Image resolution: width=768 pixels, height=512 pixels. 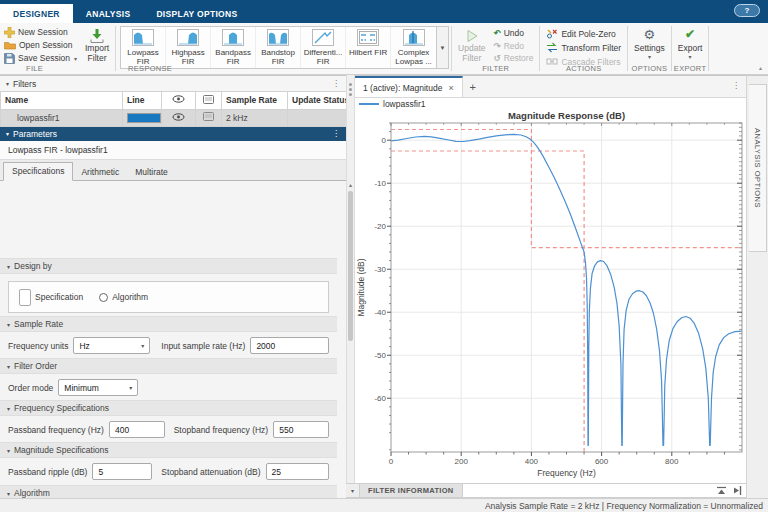 What do you see at coordinates (179, 100) in the screenshot?
I see `col-visibility` at bounding box center [179, 100].